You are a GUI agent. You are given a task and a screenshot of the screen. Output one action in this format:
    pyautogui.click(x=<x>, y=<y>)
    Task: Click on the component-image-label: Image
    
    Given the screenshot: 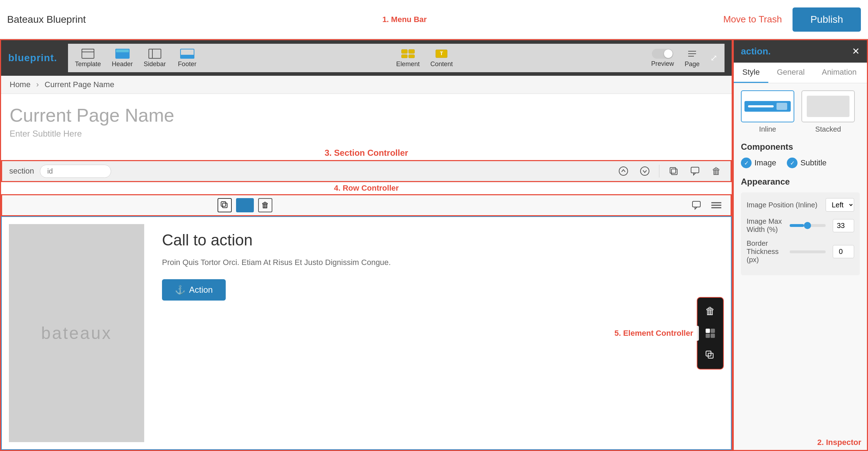 What is the action you would take?
    pyautogui.click(x=765, y=163)
    